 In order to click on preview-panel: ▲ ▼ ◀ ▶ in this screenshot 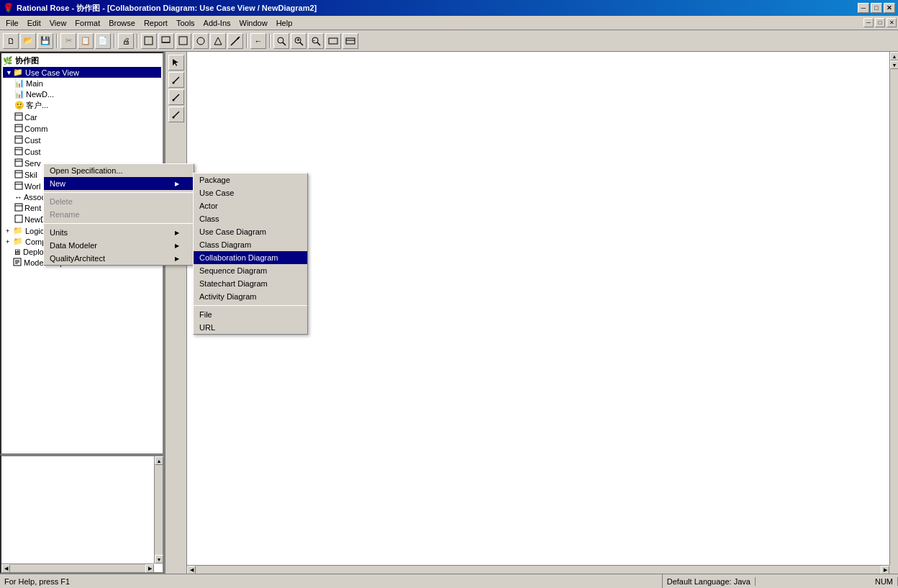, I will do `click(82, 514)`.